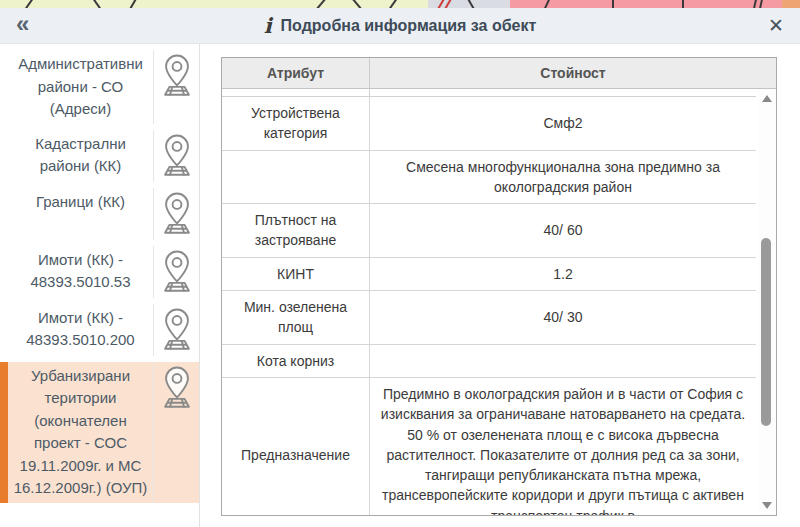 This screenshot has height=527, width=800. Describe the element at coordinates (76, 432) in the screenshot. I see `sidebar-layer-label: Урбанизирани територии (окончателен прое…` at that location.